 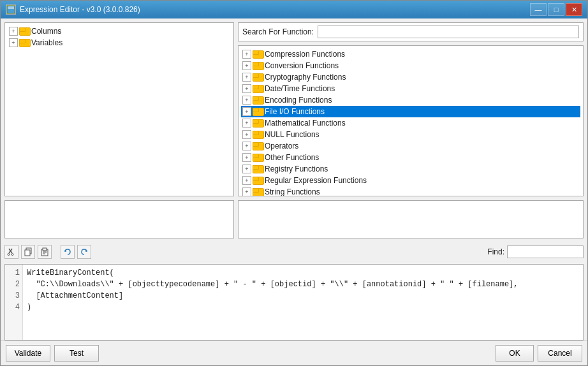 I want to click on category-label: Operators, so click(x=282, y=146).